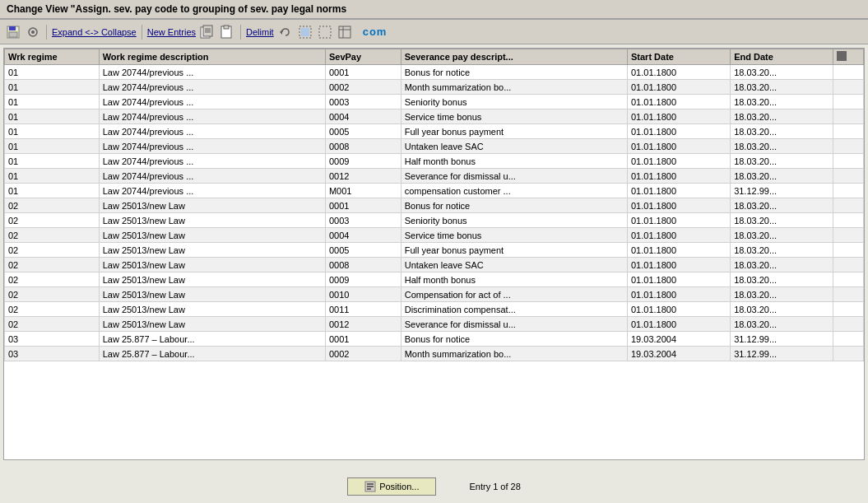  What do you see at coordinates (434, 221) in the screenshot?
I see `table-row: 02Law 25013/new Law0003Seniority bonus01…` at bounding box center [434, 221].